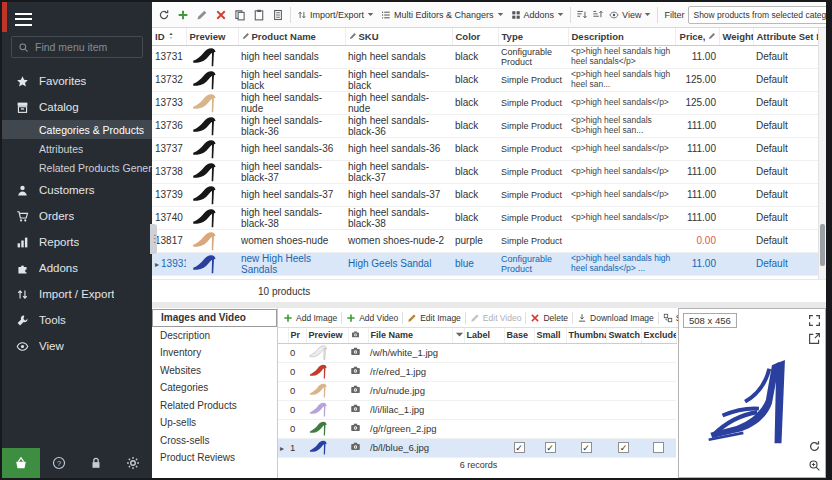 This screenshot has width=832, height=480. Describe the element at coordinates (814, 320) in the screenshot. I see `fullscreen-icon` at that location.